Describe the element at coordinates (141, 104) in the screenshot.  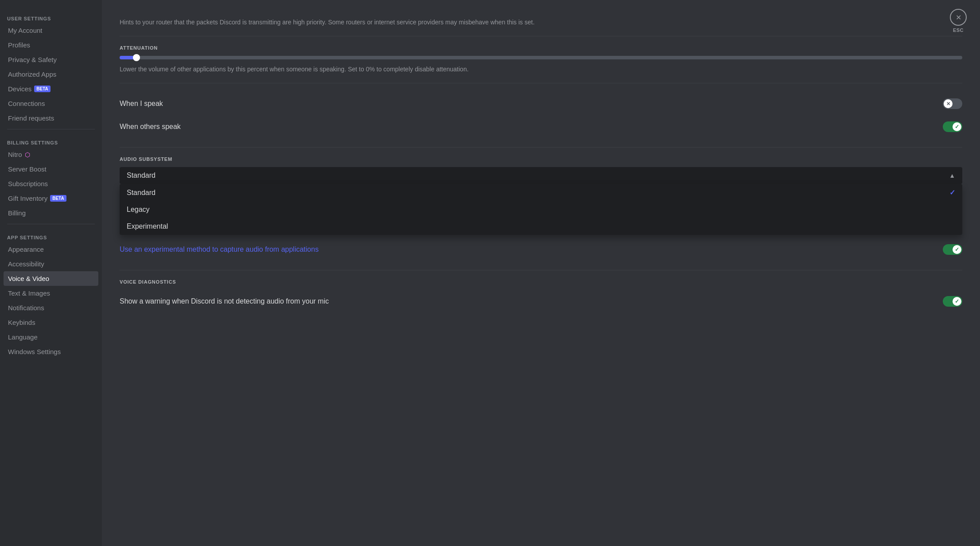
I see `when-i-speak-label: When I speak` at that location.